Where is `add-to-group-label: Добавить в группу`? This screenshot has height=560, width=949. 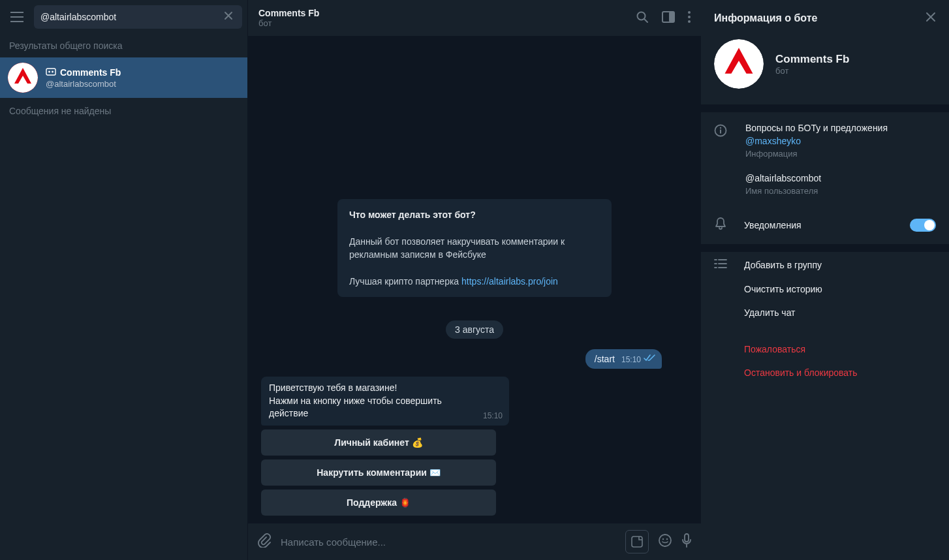 add-to-group-label: Добавить в группу is located at coordinates (783, 265).